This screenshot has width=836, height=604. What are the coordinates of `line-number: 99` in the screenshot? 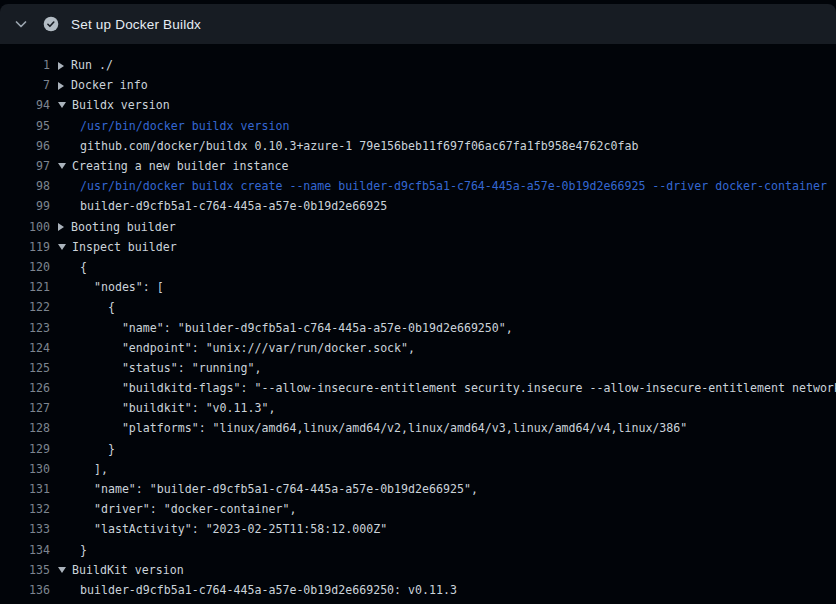 It's located at (25, 206).